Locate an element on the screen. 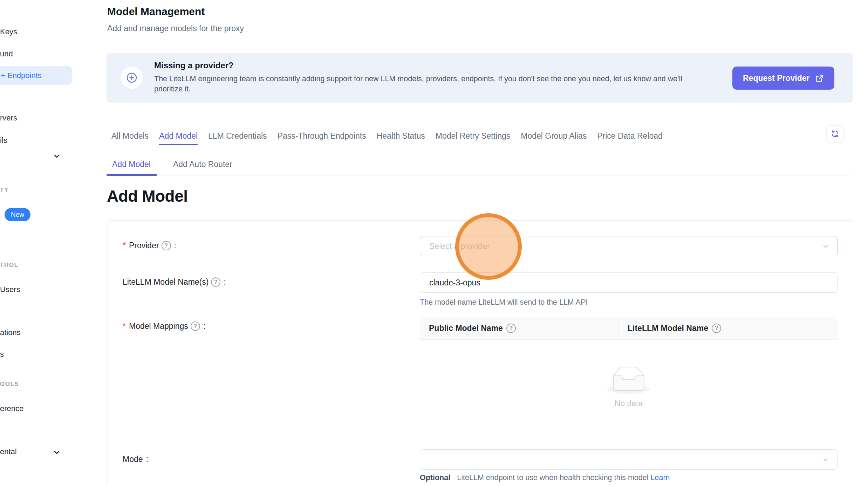 The height and width of the screenshot is (485, 868). subtab-active-underline is located at coordinates (132, 175).